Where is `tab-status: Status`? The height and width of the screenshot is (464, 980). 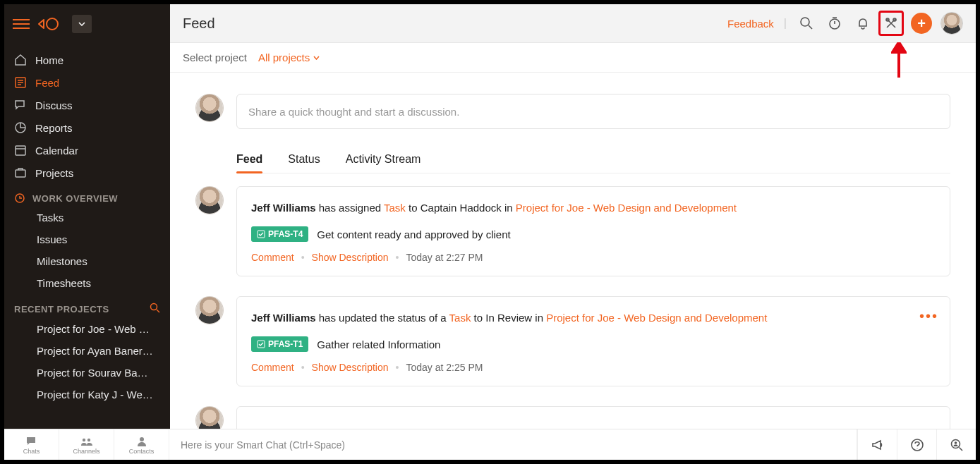
tab-status: Status is located at coordinates (303, 161).